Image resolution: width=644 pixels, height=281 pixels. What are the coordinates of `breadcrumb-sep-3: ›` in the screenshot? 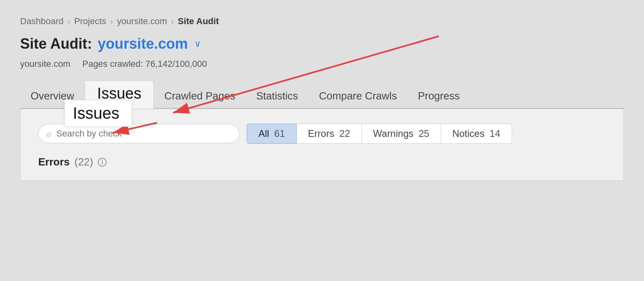 It's located at (172, 22).